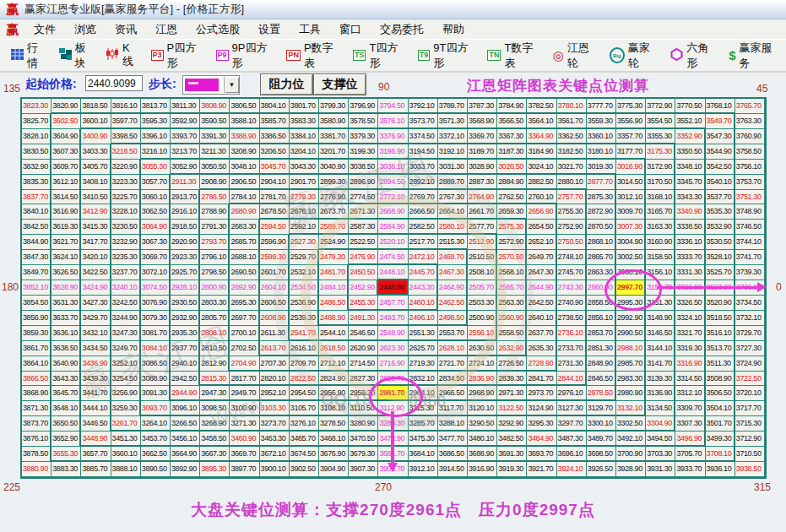 This screenshot has height=532, width=786. What do you see at coordinates (572, 106) in the screenshot?
I see `grid-cell: 3780.10` at bounding box center [572, 106].